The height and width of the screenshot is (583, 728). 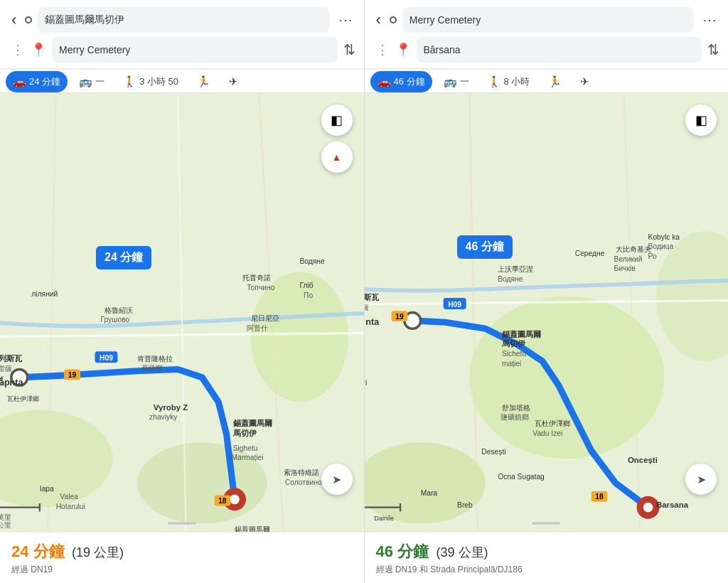 What do you see at coordinates (521, 476) in the screenshot?
I see `svg-text: Ocna Sugatag` at bounding box center [521, 476].